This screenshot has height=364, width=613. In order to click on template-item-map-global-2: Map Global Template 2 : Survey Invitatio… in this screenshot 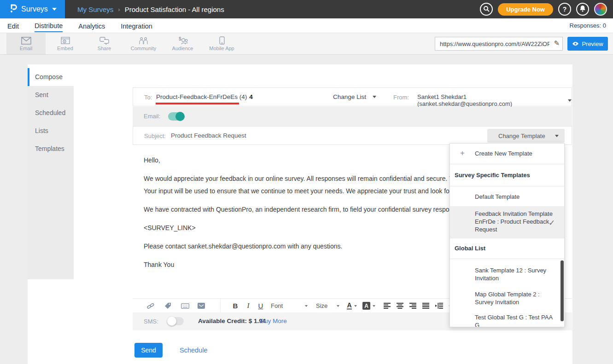, I will do `click(507, 298)`.